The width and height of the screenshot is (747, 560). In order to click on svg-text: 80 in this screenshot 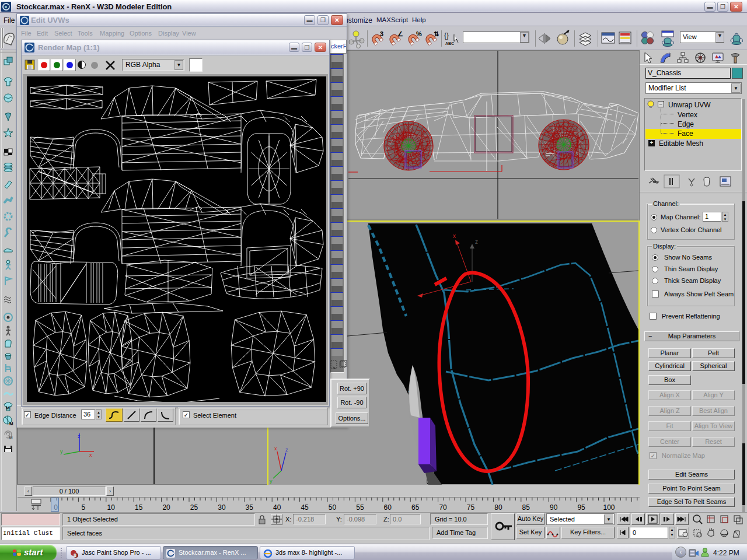, I will do `click(498, 508)`.